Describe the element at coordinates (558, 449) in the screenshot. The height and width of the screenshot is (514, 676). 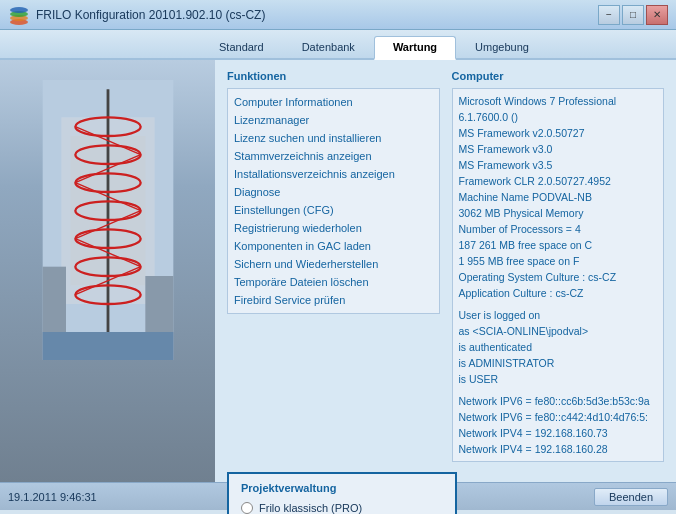
I see `computer-item: Network IPV4 = 192.168.160.28` at that location.